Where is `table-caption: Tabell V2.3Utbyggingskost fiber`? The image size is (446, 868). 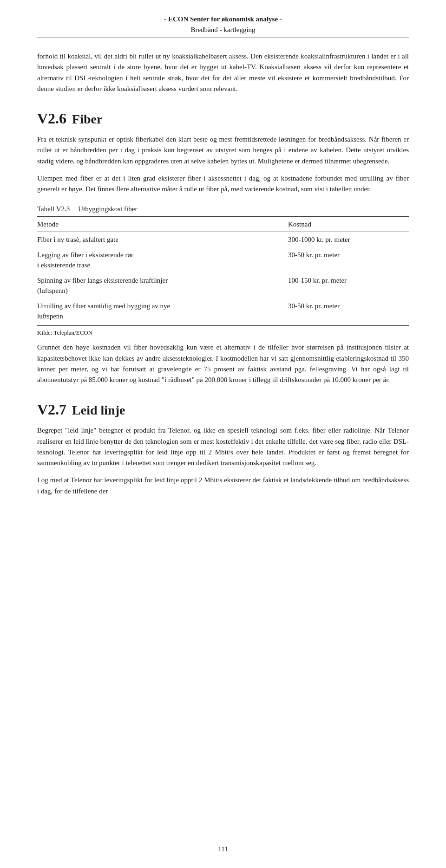
table-caption: Tabell V2.3Utbyggingskost fiber is located at coordinates (223, 209).